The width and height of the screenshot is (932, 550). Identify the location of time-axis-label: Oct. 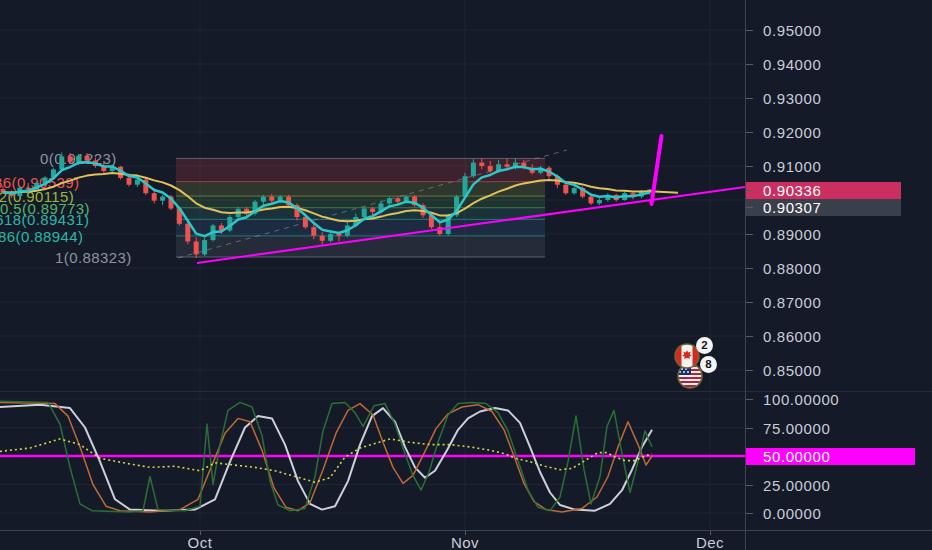
(200, 542).